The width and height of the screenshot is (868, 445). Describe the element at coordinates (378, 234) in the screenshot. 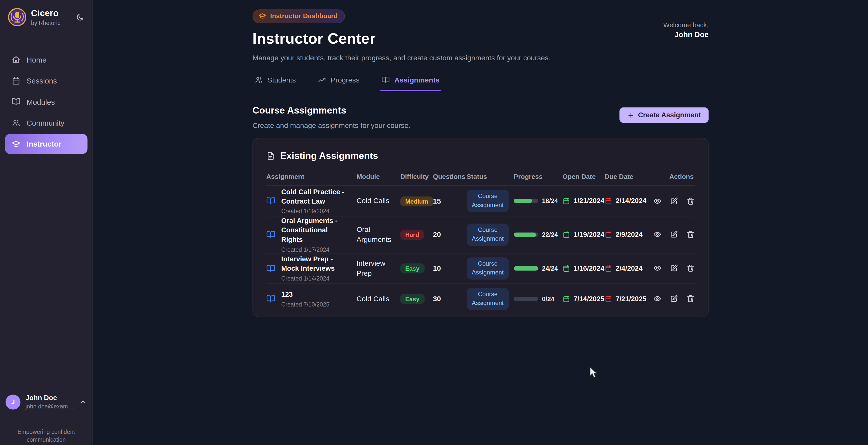

I see `module-cell: Oral Arguments` at that location.